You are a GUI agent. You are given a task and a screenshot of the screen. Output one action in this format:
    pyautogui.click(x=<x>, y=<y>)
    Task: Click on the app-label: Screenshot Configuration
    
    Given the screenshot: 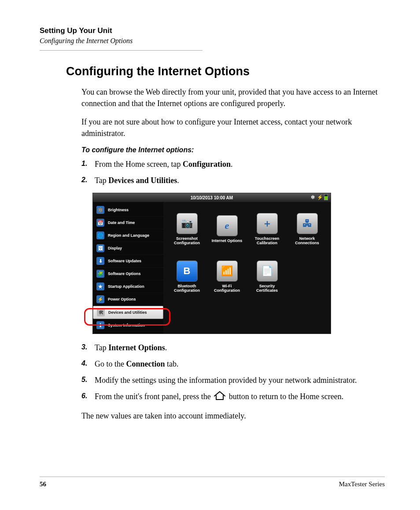 What is the action you would take?
    pyautogui.click(x=187, y=241)
    